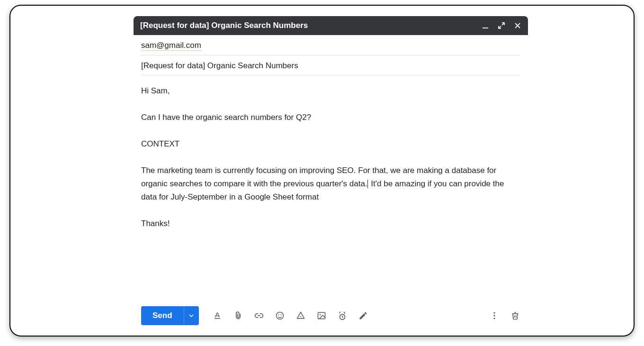 This screenshot has width=644, height=346. What do you see at coordinates (515, 316) in the screenshot?
I see `trash-icon` at bounding box center [515, 316].